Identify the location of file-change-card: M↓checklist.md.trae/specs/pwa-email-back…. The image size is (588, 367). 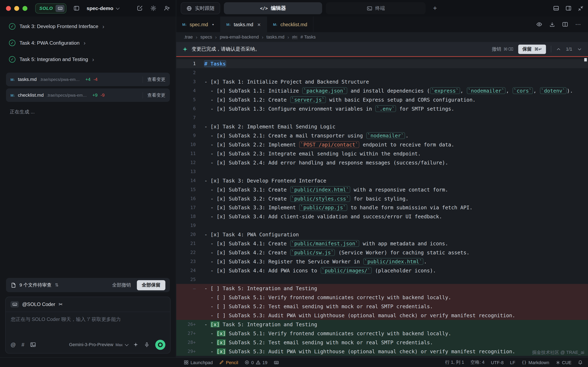
(88, 95).